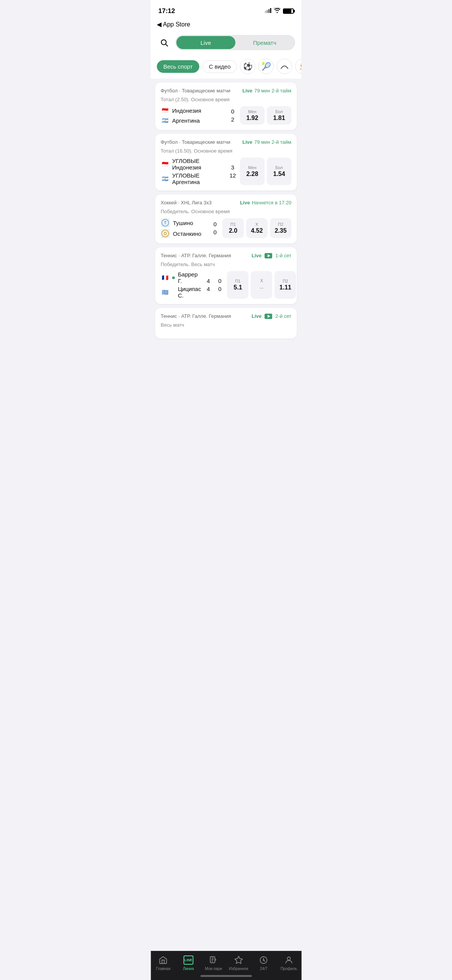  Describe the element at coordinates (226, 10) in the screenshot. I see `status-bar: 17:12` at that location.